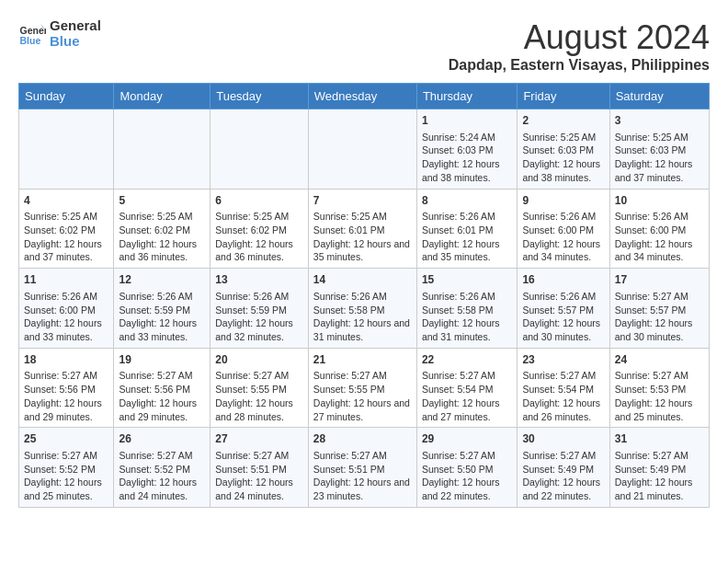 Image resolution: width=728 pixels, height=563 pixels. What do you see at coordinates (467, 228) in the screenshot?
I see `calendar-cell: 8Sunrise: 5:26 AMSunset: 6:01 PMDaylight…` at bounding box center [467, 228].